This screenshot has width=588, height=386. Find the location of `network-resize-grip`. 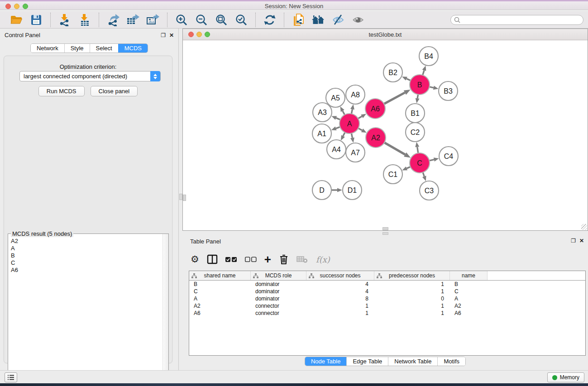

network-resize-grip is located at coordinates (584, 227).